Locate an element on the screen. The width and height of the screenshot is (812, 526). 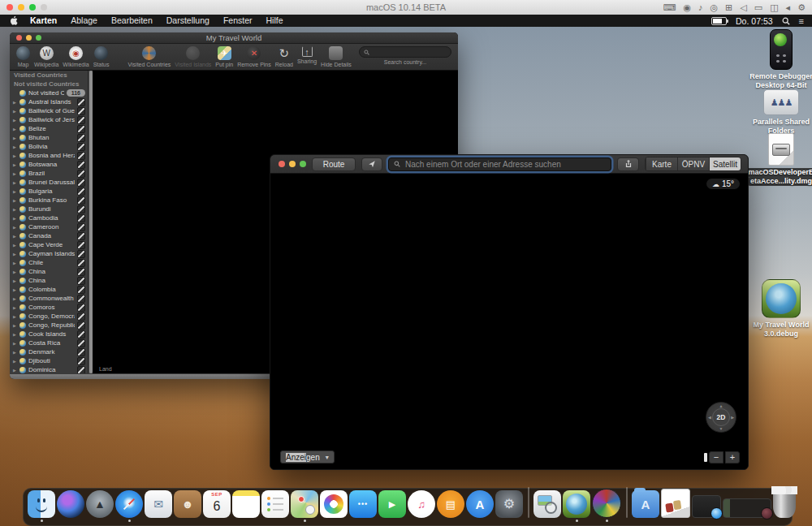
dock-mail: ✉ is located at coordinates (158, 507).